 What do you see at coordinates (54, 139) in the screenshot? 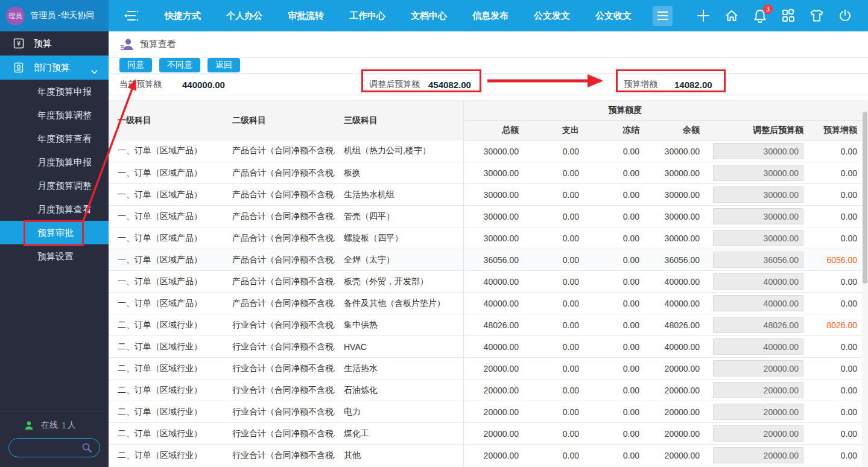
I see `sidebar-item-annual-budget-view: 年度预算查看` at bounding box center [54, 139].